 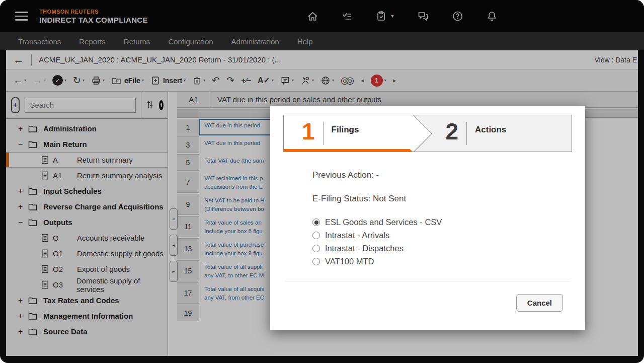 What do you see at coordinates (449, 249) in the screenshot?
I see `radio-option-intrastat-dispatches: Intrastat - Dispatches` at bounding box center [449, 249].